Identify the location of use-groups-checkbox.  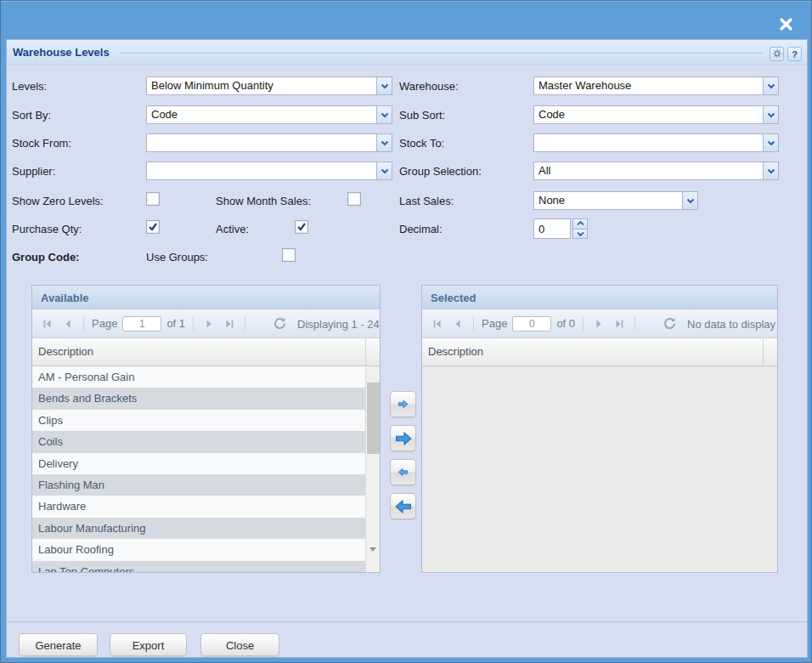
(289, 255).